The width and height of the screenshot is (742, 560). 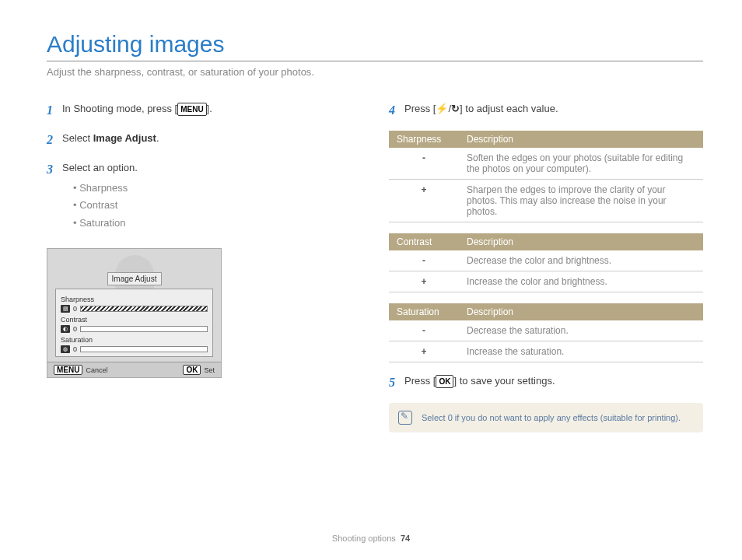 I want to click on mock-set-label: Set, so click(x=209, y=370).